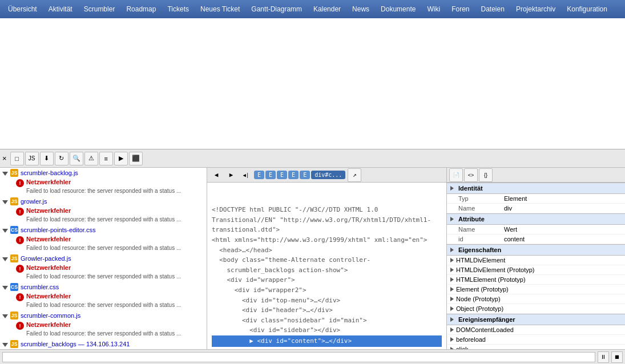 The width and height of the screenshot is (625, 364). I want to click on html-source-line: scrumbler_backlogs action-show">, so click(326, 270).